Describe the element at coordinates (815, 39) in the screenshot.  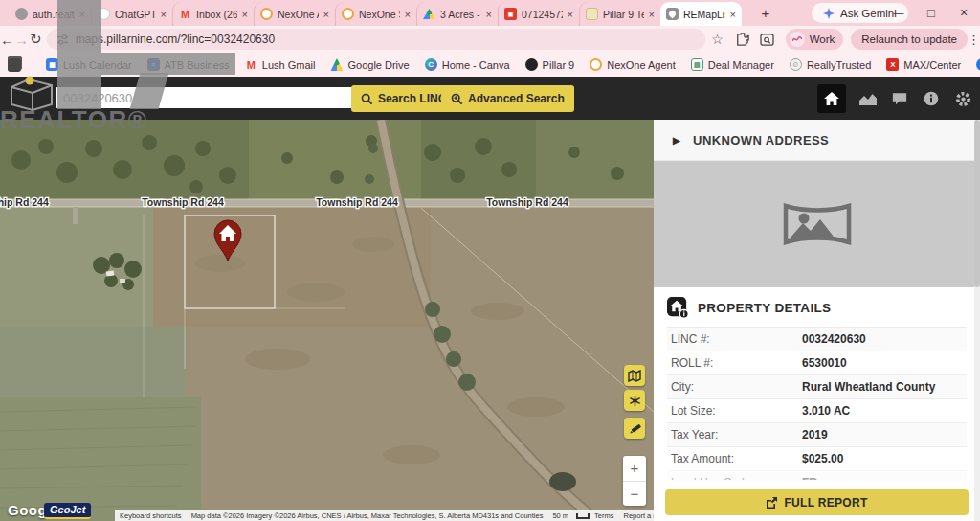
I see `profile-chip: Work` at that location.